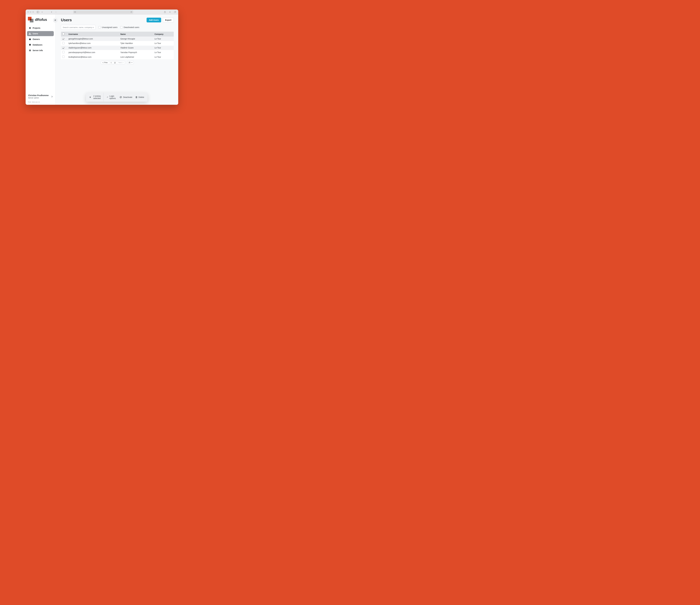  What do you see at coordinates (129, 63) in the screenshot?
I see `page-size-value: 25` at bounding box center [129, 63].